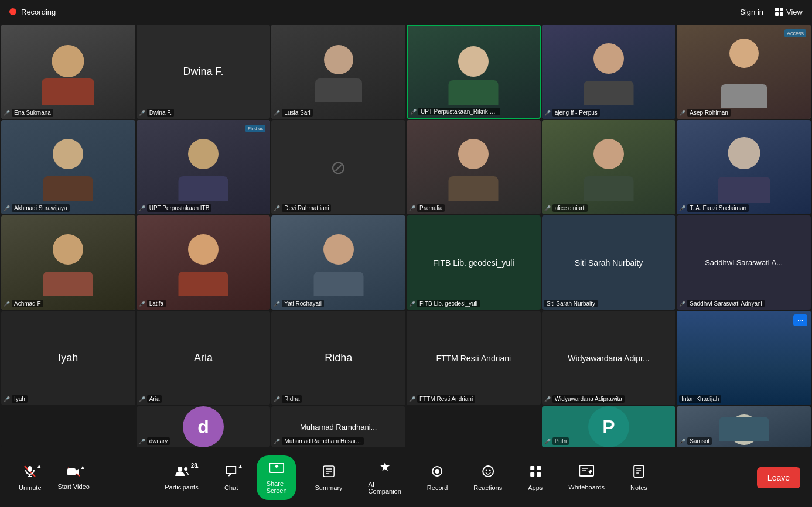 The height and width of the screenshot is (507, 812). Describe the element at coordinates (438, 473) in the screenshot. I see `record-icon` at that location.